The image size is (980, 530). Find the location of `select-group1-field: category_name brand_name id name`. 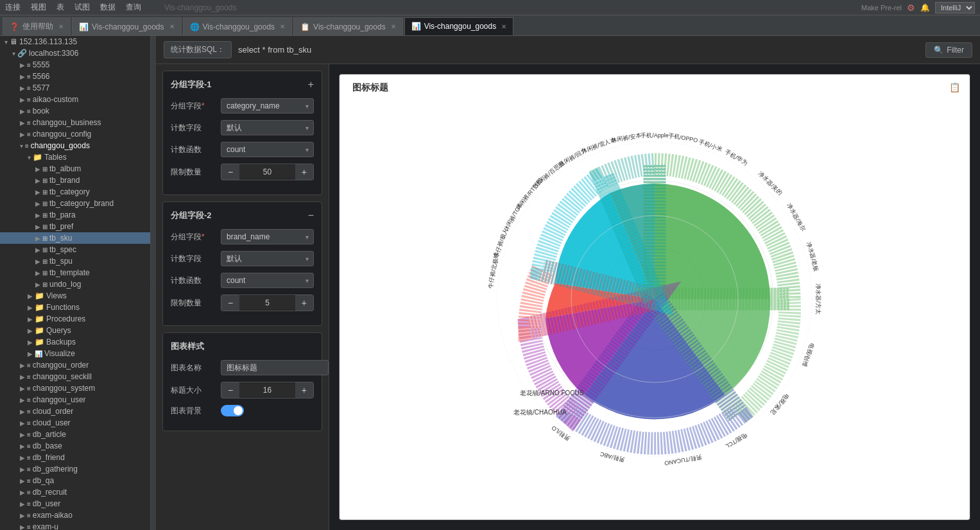

select-group1-field: category_name brand_name id name is located at coordinates (267, 106).